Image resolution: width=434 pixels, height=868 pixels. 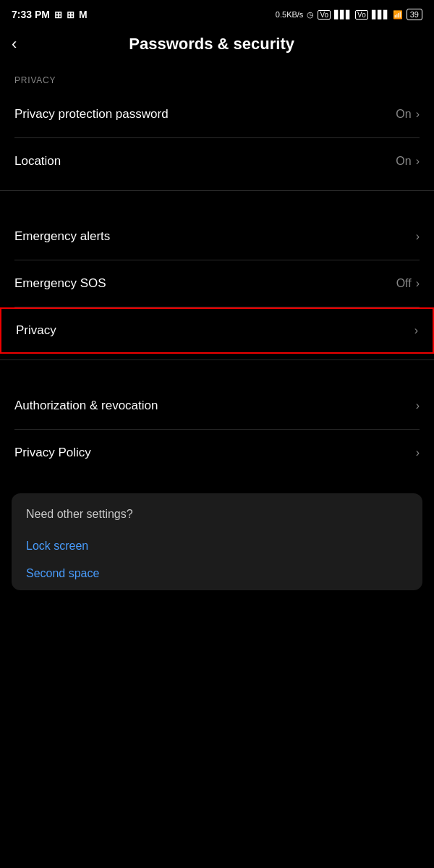 What do you see at coordinates (324, 14) in the screenshot?
I see `volte-icon1: Vo` at bounding box center [324, 14].